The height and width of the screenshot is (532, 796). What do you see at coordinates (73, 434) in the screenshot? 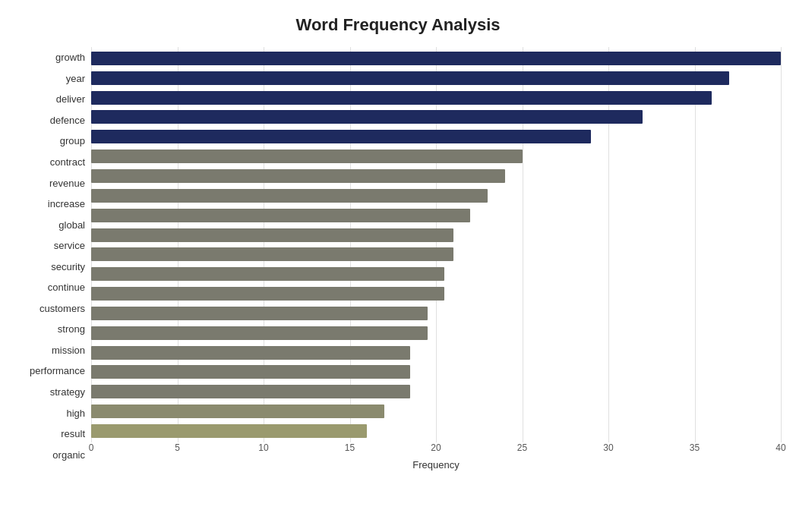
I see `y-axis-label: result` at bounding box center [73, 434].